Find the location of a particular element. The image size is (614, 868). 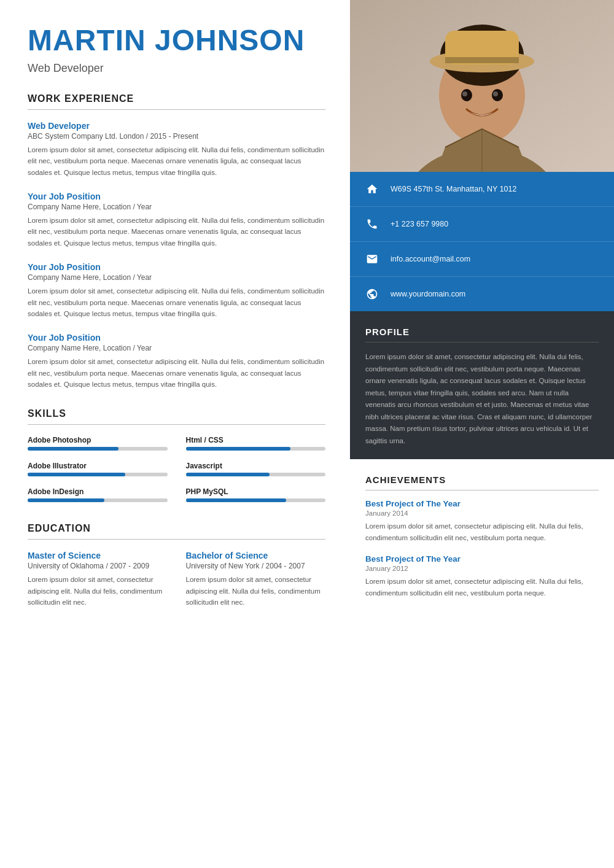

full-name: MARTIN JOHNSON is located at coordinates (177, 41).